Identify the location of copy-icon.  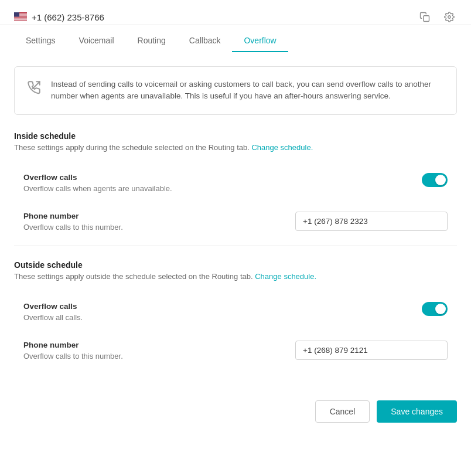
(425, 17).